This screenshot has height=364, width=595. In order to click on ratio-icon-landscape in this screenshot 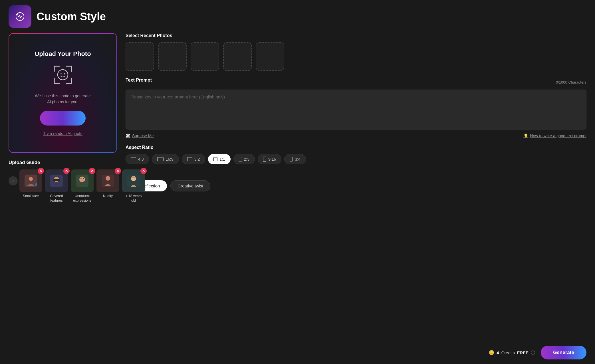, I will do `click(134, 159)`.